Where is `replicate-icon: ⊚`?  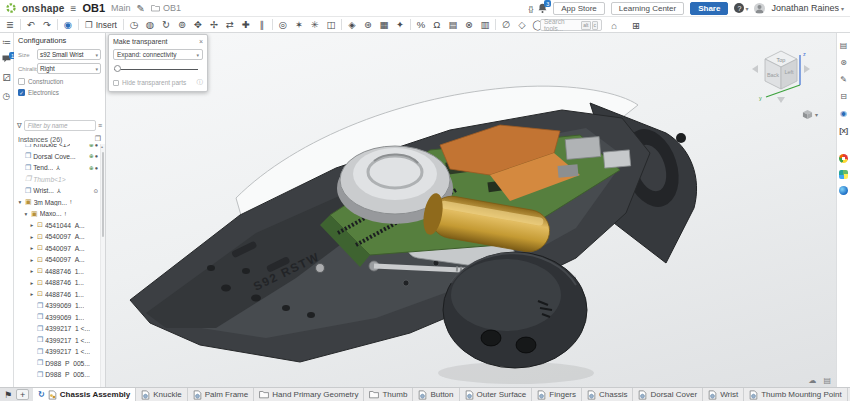
replicate-icon: ⊚ is located at coordinates (182, 25).